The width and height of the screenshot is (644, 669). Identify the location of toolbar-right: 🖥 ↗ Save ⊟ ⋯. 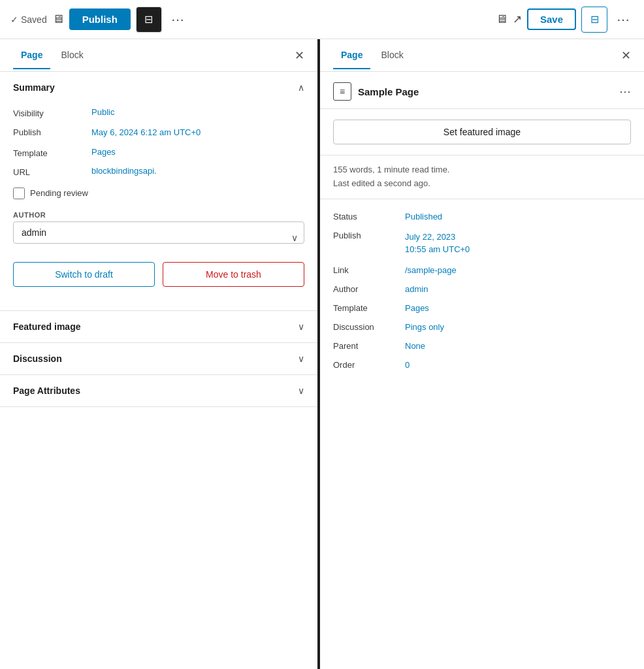
(564, 20).